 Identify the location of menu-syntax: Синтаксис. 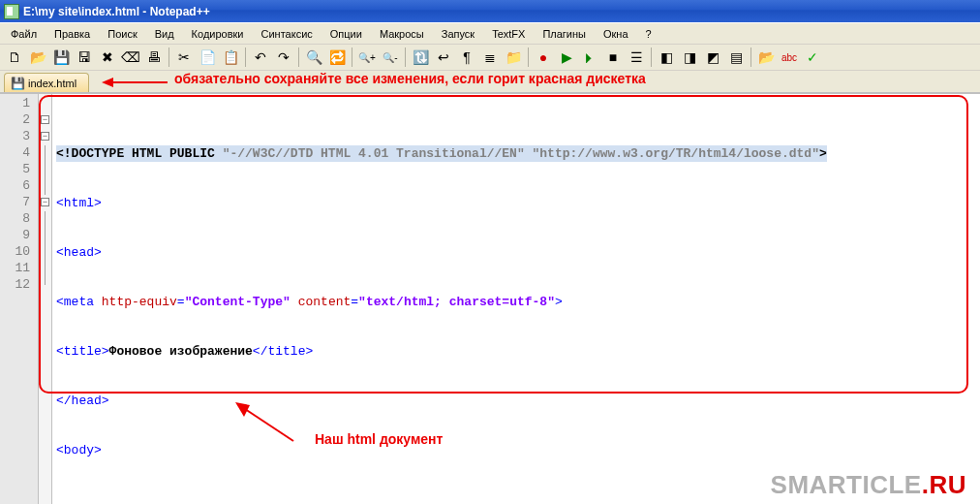
(287, 34).